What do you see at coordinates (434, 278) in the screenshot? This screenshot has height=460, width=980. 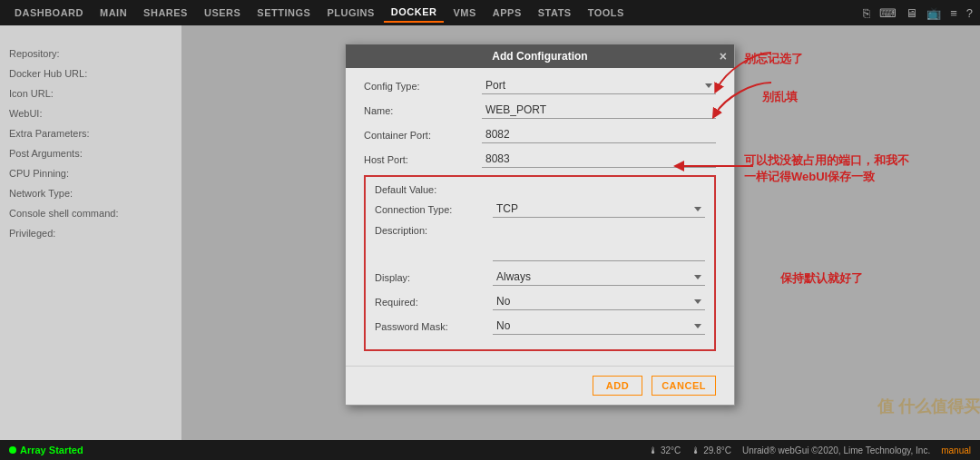 I see `display-label: Display:` at bounding box center [434, 278].